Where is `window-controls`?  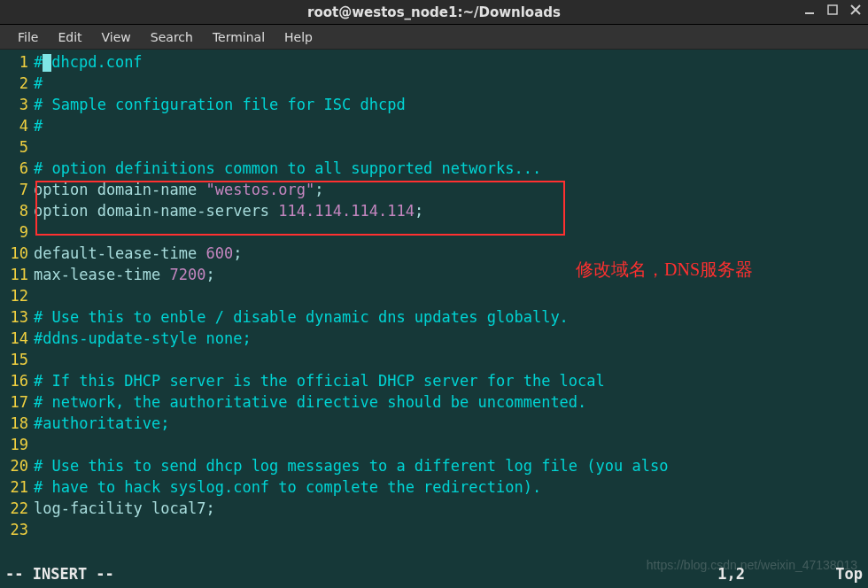 window-controls is located at coordinates (833, 11).